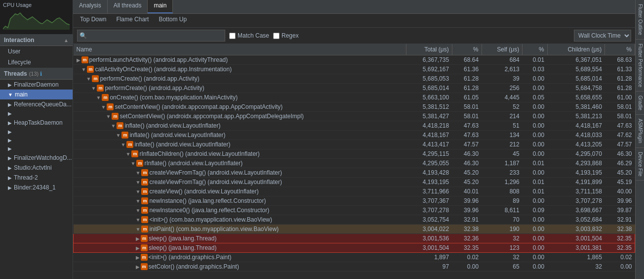 Image resolution: width=644 pixels, height=279 pixels. What do you see at coordinates (93, 21) in the screenshot?
I see `sub-tab: Top Down` at bounding box center [93, 21].